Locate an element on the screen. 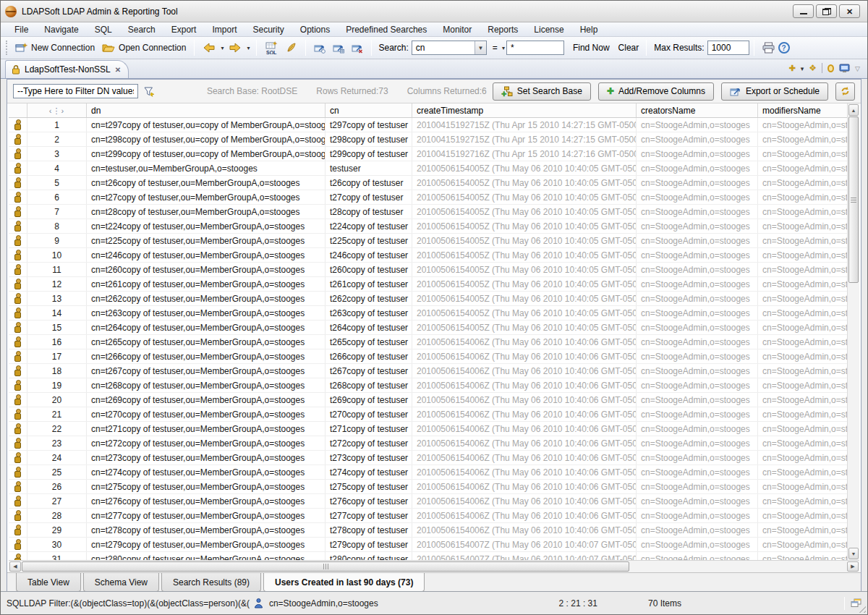 The height and width of the screenshot is (615, 868). menu-item-sql: SQL is located at coordinates (103, 30).